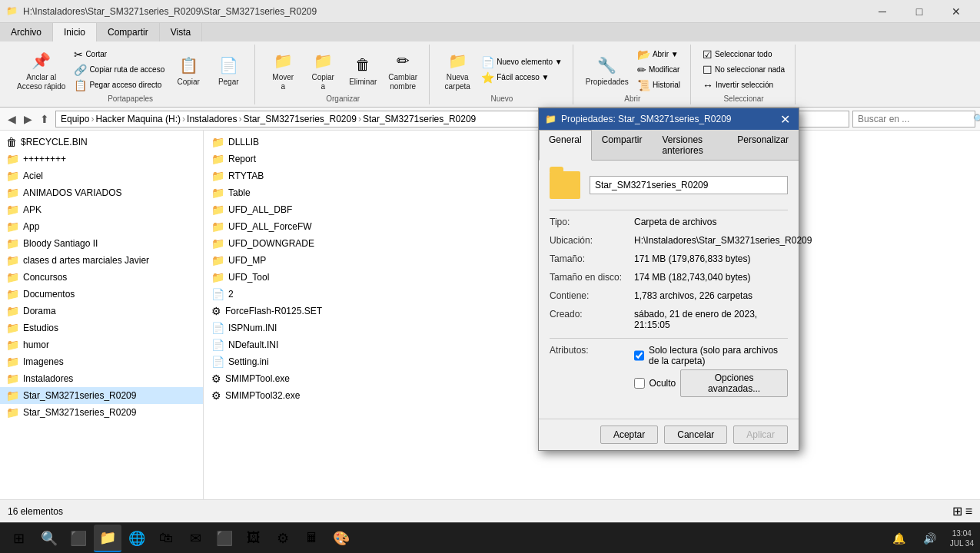 The height and width of the screenshot is (553, 980). I want to click on hidden-checkbox, so click(639, 383).